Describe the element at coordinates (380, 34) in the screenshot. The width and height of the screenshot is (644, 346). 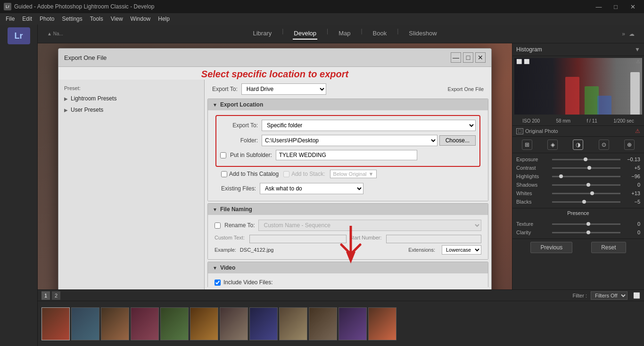
I see `tab-book: Book` at that location.